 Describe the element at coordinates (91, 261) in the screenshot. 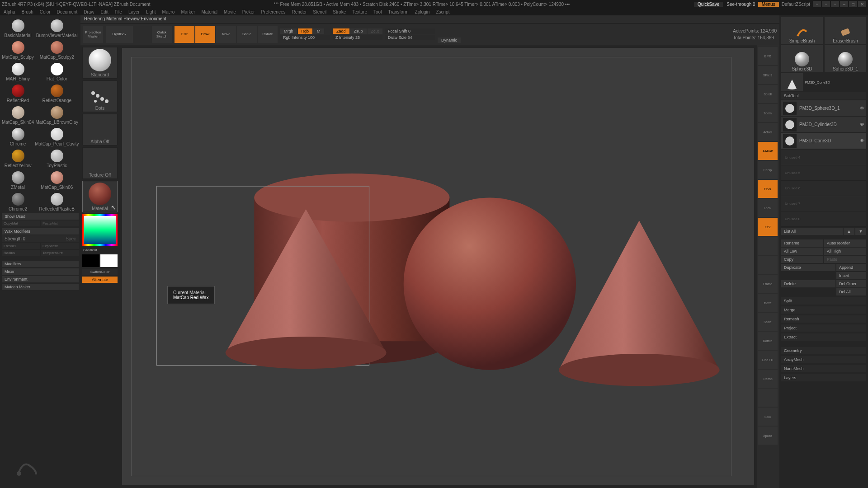

I see `swatch-black` at that location.